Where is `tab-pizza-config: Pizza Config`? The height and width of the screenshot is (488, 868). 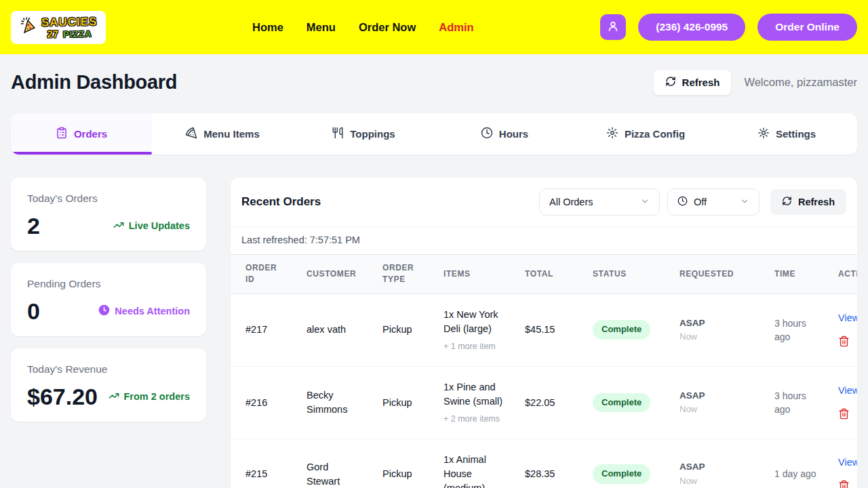
tab-pizza-config: Pizza Config is located at coordinates (646, 134).